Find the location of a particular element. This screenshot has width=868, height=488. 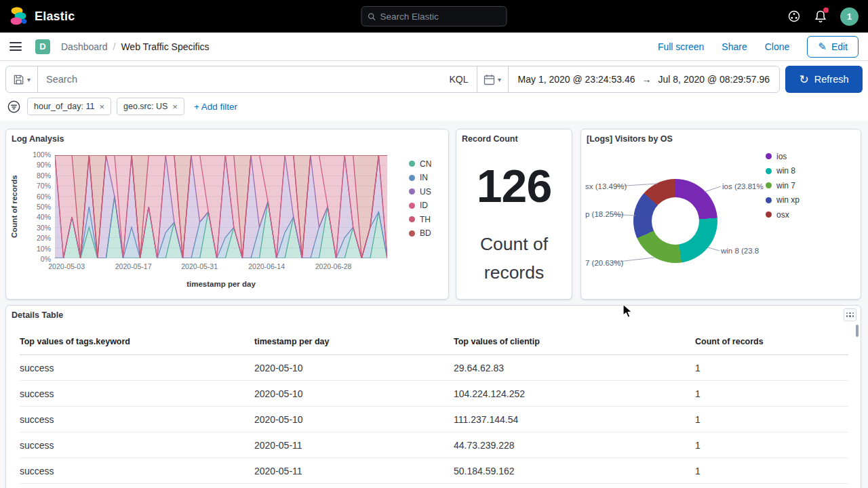

edit-button-label: Edit is located at coordinates (840, 47).